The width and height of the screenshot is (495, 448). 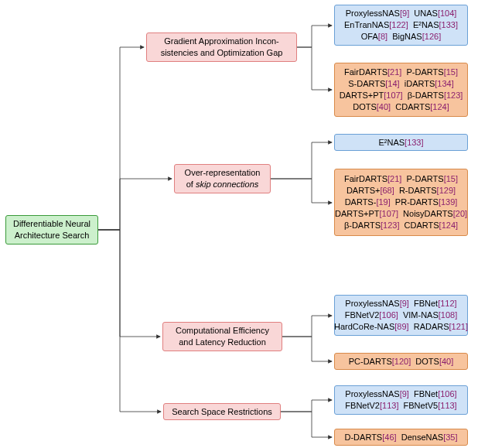 I want to click on root-line2: Architecture Search, so click(x=53, y=235).